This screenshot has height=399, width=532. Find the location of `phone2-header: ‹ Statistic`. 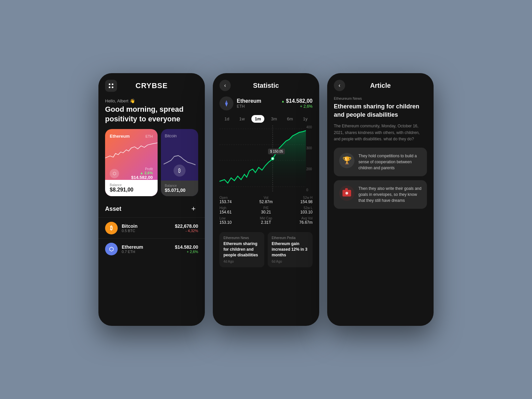

phone2-header: ‹ Statistic is located at coordinates (266, 85).